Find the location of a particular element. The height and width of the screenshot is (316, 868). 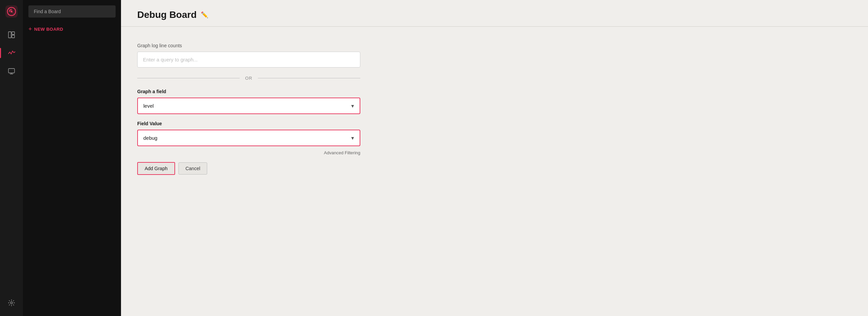

field-value-label: Field Value is located at coordinates (341, 124).